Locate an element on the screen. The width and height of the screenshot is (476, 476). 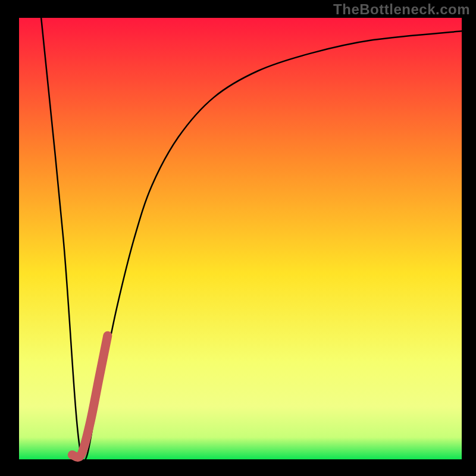
watermark-text: TheBottleneck.com is located at coordinates (402, 10).